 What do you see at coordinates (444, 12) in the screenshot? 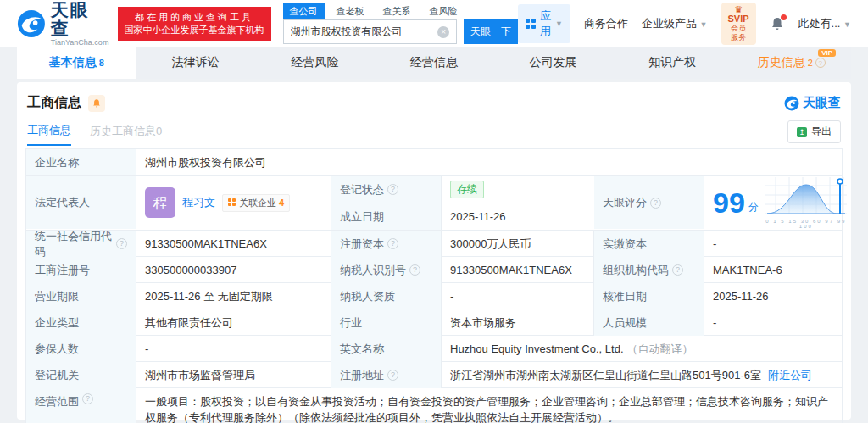
I see `search-tab-risk: 查风险` at bounding box center [444, 12].